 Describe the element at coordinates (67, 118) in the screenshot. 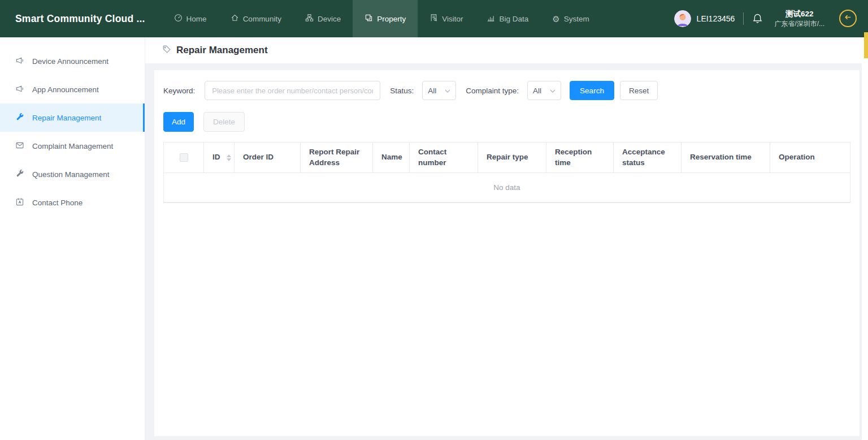

I see `sidebar-item-label: Repair Management` at that location.